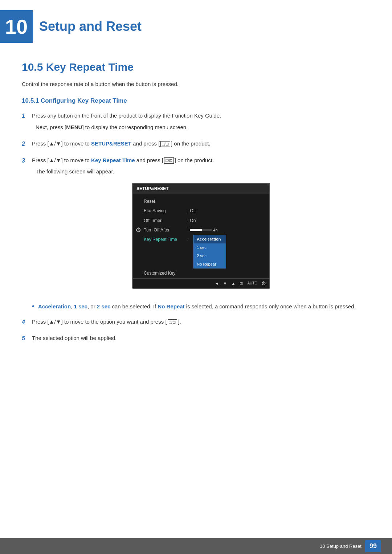 This screenshot has height=554, width=392. Describe the element at coordinates (340, 546) in the screenshot. I see `footer-text: 10 Setup and Reset` at that location.